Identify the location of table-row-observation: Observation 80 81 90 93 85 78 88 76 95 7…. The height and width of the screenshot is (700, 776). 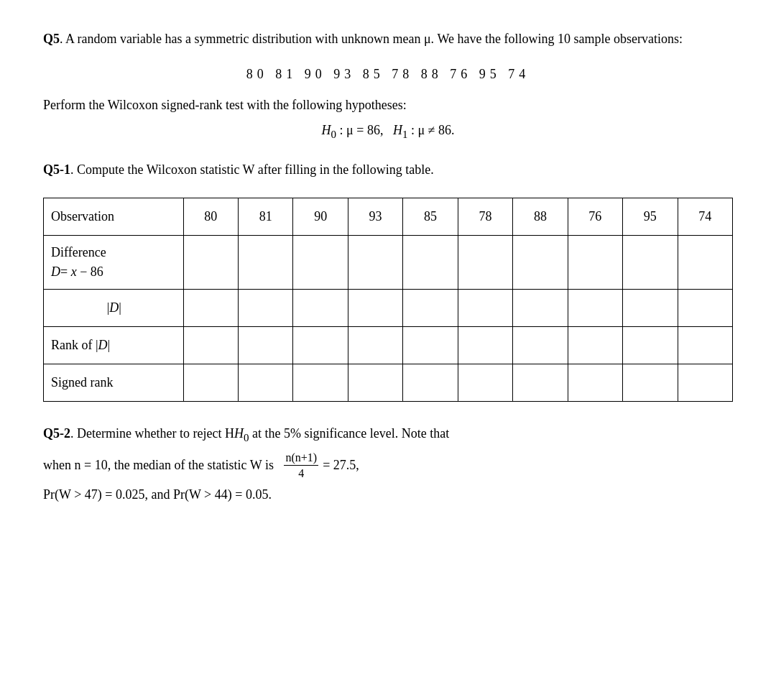
(388, 216).